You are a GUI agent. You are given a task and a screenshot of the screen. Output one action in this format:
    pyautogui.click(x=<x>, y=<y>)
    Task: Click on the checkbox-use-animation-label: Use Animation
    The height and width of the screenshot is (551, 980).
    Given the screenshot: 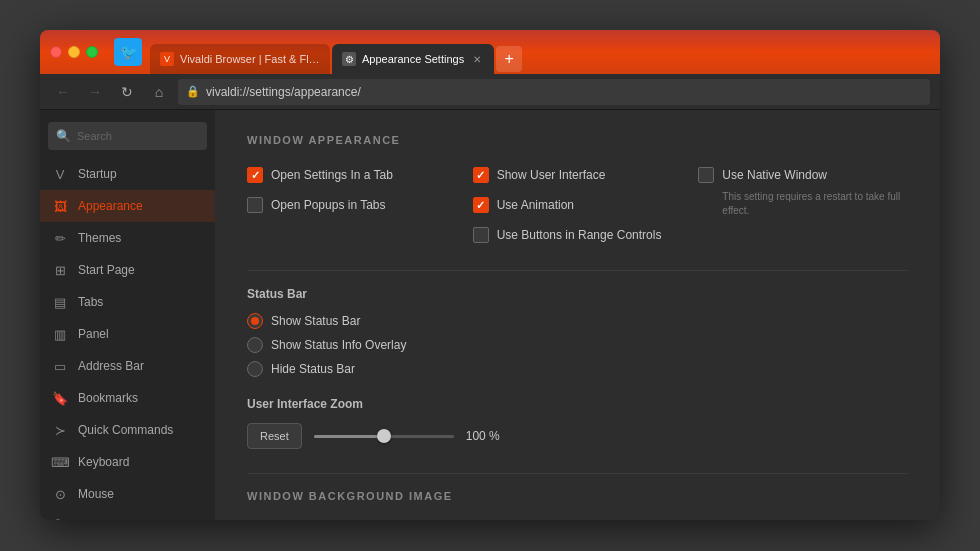 What is the action you would take?
    pyautogui.click(x=536, y=205)
    